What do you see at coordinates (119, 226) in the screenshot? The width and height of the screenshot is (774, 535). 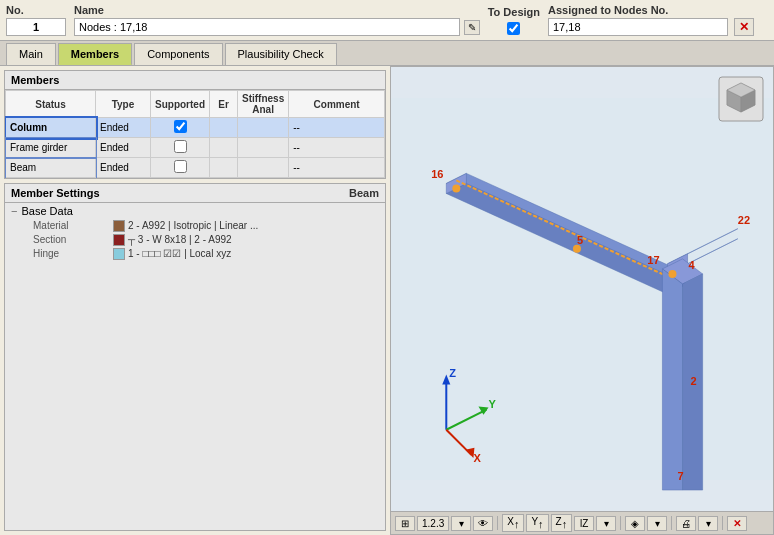 I see `material-color` at bounding box center [119, 226].